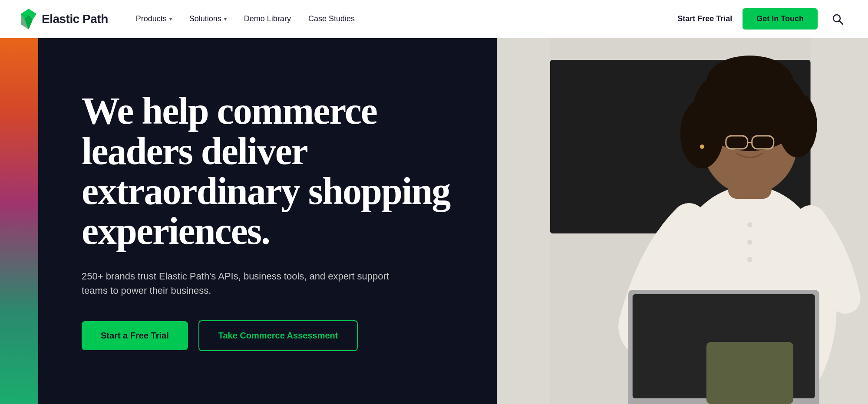  What do you see at coordinates (838, 19) in the screenshot?
I see `search-button` at bounding box center [838, 19].